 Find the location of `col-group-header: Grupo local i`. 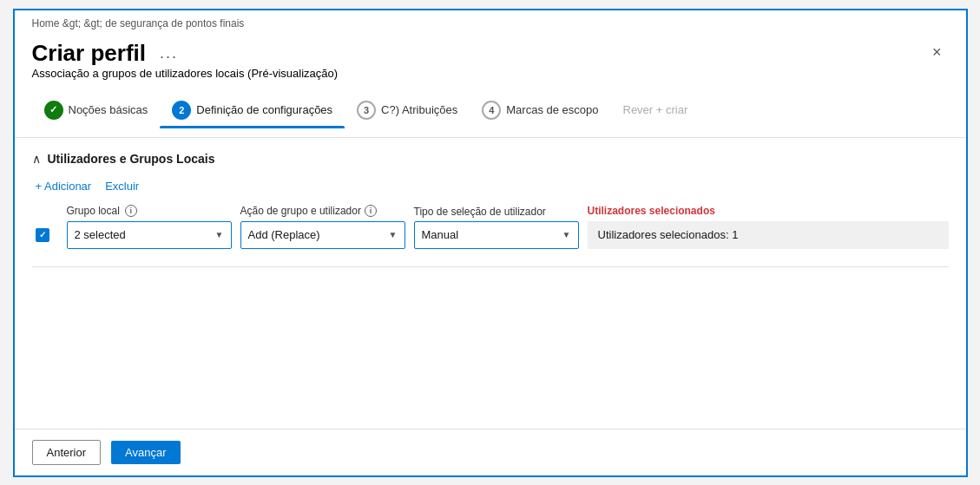

col-group-header: Grupo local i is located at coordinates (154, 211).